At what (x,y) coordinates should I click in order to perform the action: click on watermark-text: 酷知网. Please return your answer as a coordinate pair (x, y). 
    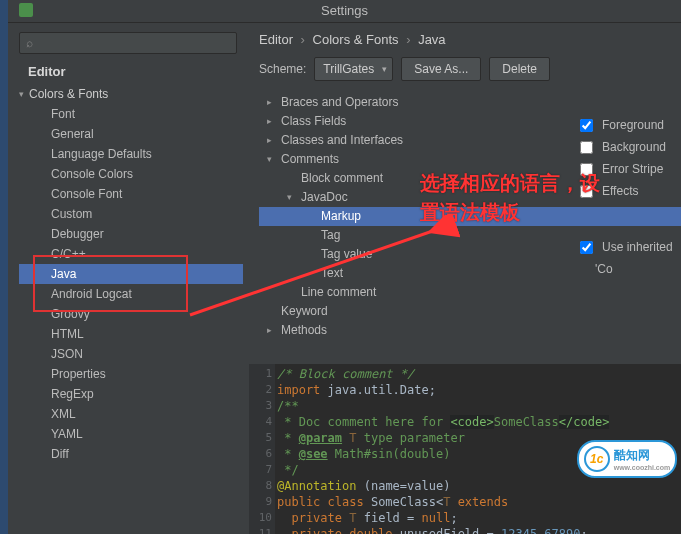
    Looking at the image, I should click on (642, 456).